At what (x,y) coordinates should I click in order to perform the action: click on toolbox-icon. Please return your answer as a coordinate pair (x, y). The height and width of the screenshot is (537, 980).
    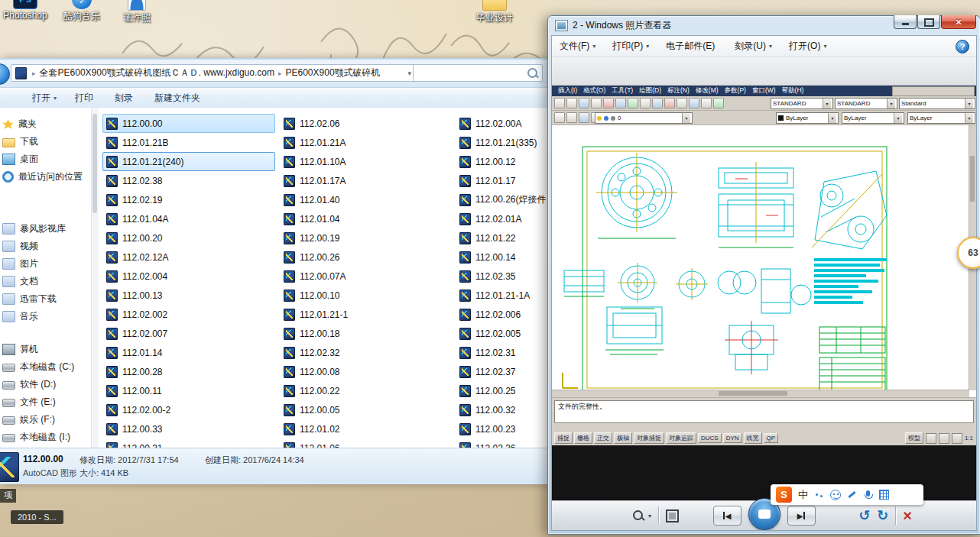
    Looking at the image, I should click on (884, 495).